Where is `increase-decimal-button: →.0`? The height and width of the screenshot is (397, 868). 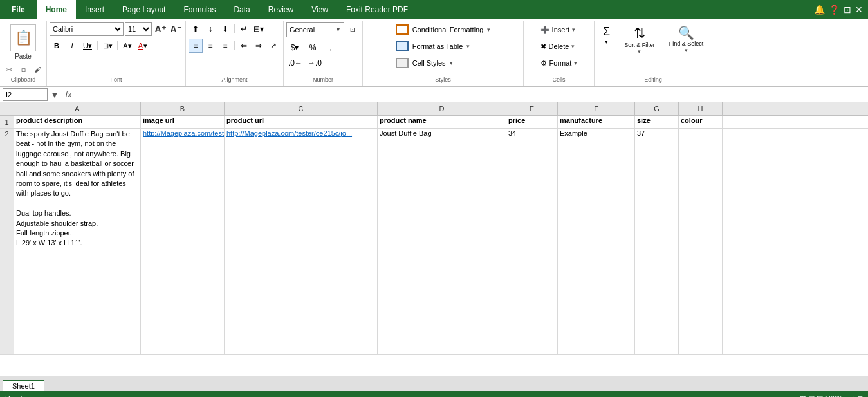
increase-decimal-button: →.0 is located at coordinates (315, 63).